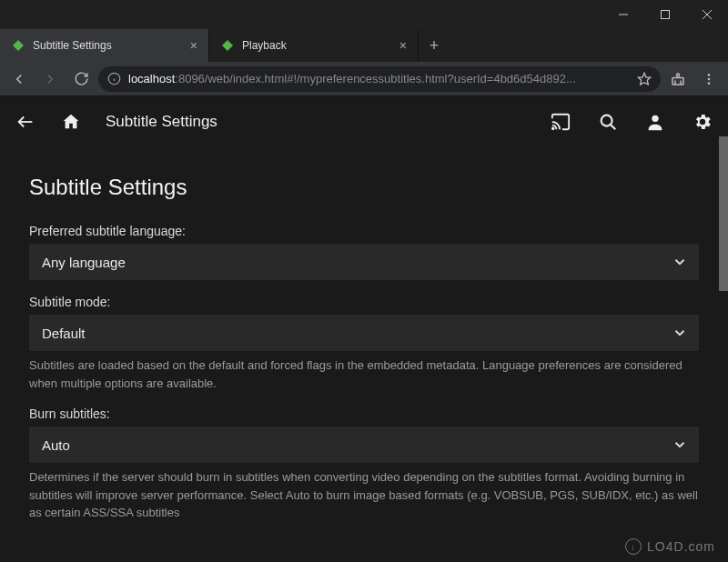 The height and width of the screenshot is (562, 728). Describe the element at coordinates (364, 495) in the screenshot. I see `burn-subtitles-hint: Determines if the server should burn in …` at that location.